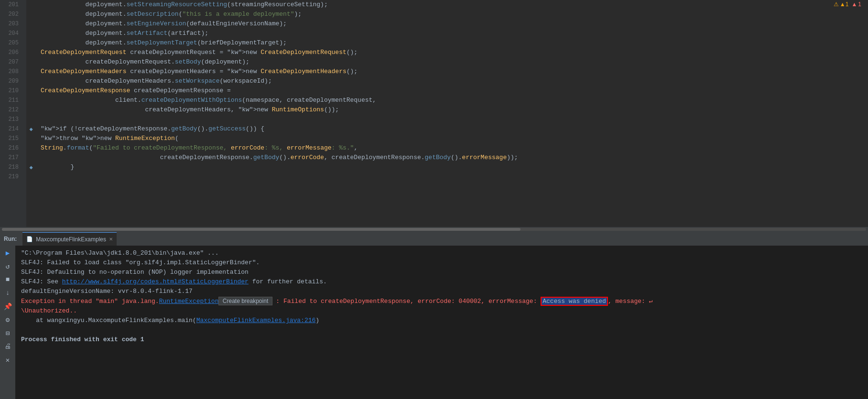 This screenshot has height=399, width=868. I want to click on output-line-6: \Unauthorized.., so click(442, 311).